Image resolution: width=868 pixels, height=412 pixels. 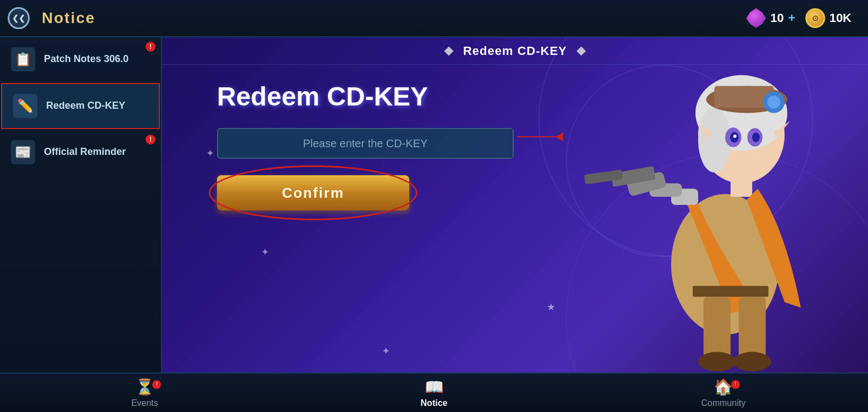 What do you see at coordinates (86, 59) in the screenshot?
I see `sidebar-item-label: Patch Notes 306.0` at bounding box center [86, 59].